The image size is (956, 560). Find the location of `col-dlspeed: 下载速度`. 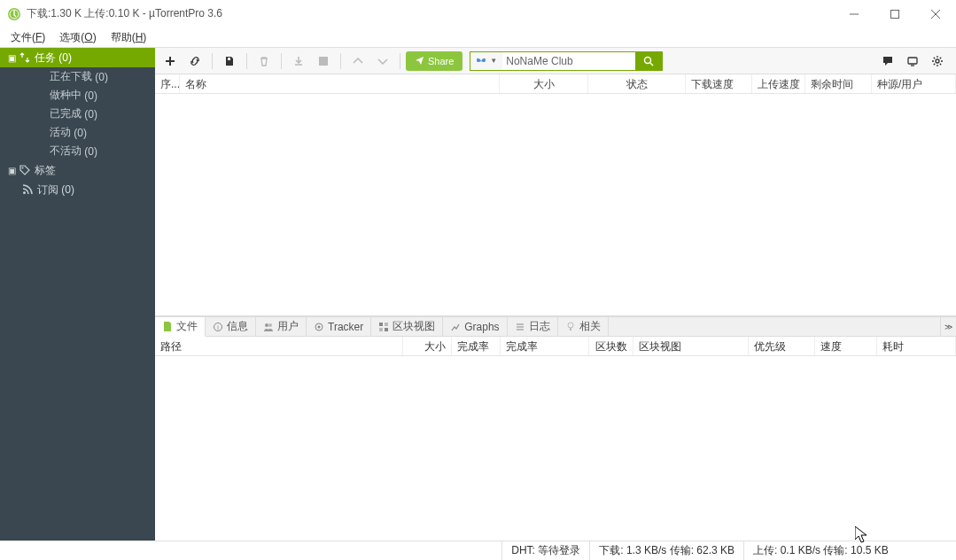

col-dlspeed: 下载速度 is located at coordinates (719, 83).